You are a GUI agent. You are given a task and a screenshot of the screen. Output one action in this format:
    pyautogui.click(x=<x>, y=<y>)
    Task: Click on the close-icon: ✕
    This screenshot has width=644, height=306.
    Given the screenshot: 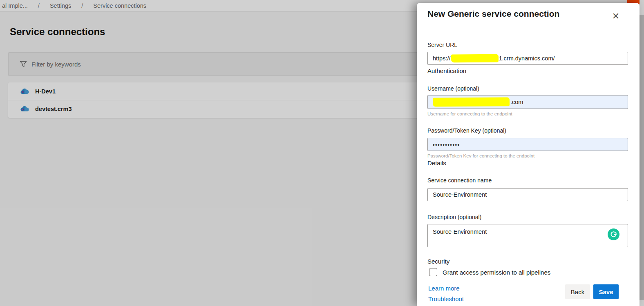 What is the action you would take?
    pyautogui.click(x=616, y=16)
    